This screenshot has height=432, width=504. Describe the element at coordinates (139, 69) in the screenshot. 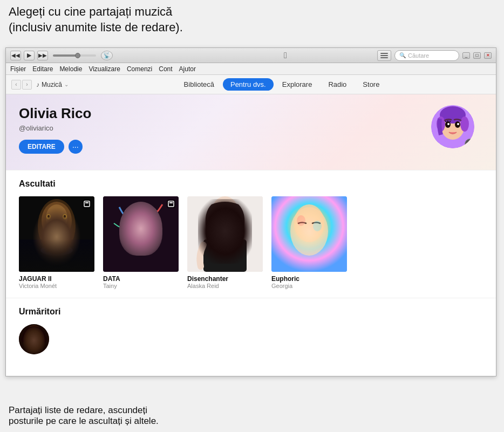

I see `menu-comenzi: Comenzi` at that location.